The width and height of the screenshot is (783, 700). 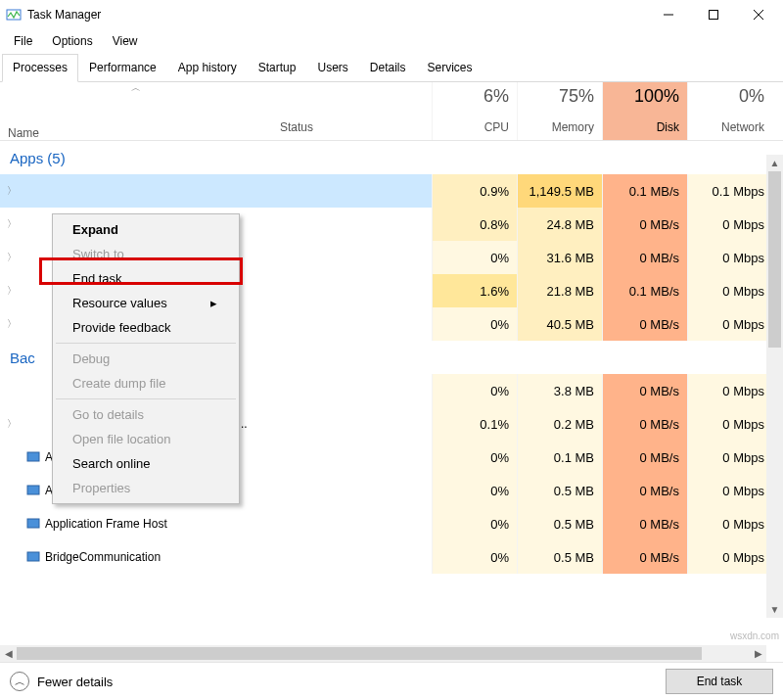 I want to click on horizontal-scrollbar: ◀ ▶, so click(x=384, y=654).